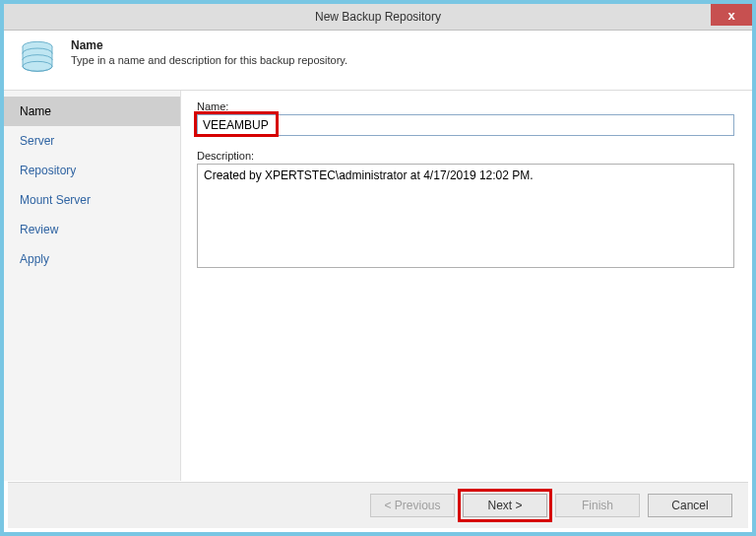 The image size is (756, 536). Describe the element at coordinates (93, 141) in the screenshot. I see `sidebar-item-server: Server` at that location.